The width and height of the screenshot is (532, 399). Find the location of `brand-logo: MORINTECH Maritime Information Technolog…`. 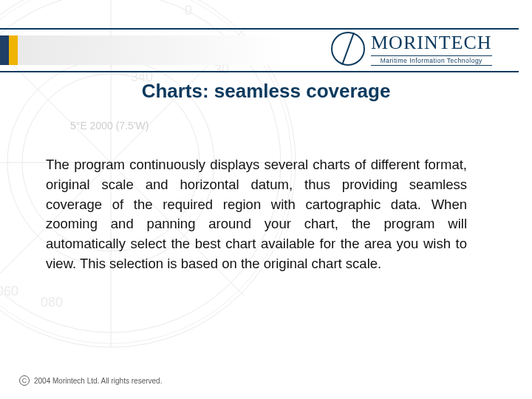

brand-logo: MORINTECH Maritime Information Technolog… is located at coordinates (423, 49).